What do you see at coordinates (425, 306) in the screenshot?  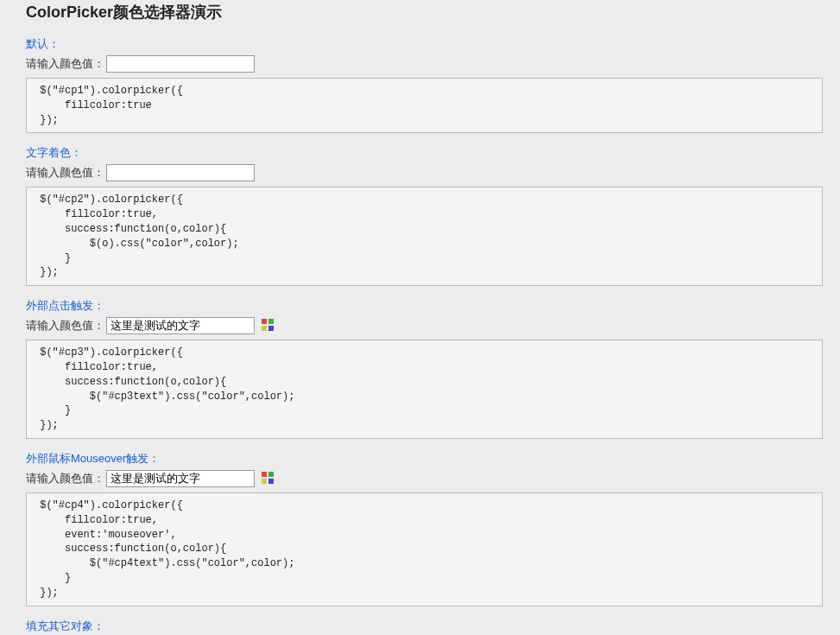 I see `section-title: 外部点击触发：` at bounding box center [425, 306].